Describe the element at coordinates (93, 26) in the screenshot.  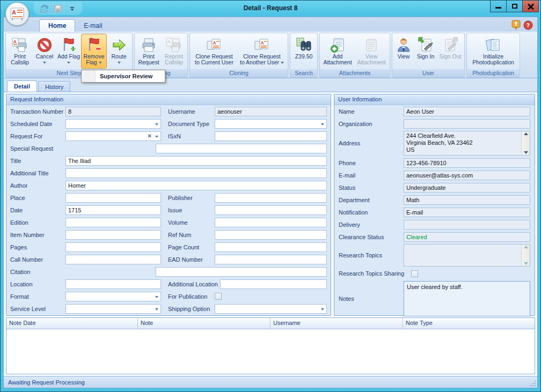
I see `tab-email: E-mail` at that location.